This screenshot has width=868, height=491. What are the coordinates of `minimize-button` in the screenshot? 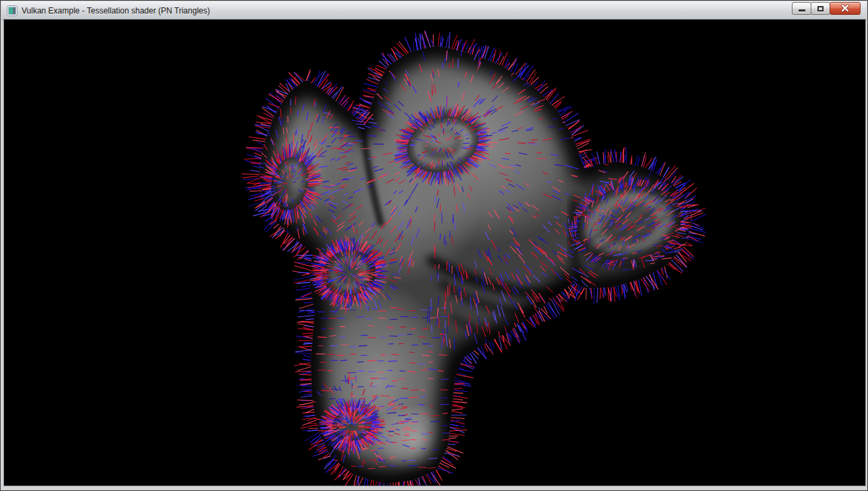 It's located at (802, 8).